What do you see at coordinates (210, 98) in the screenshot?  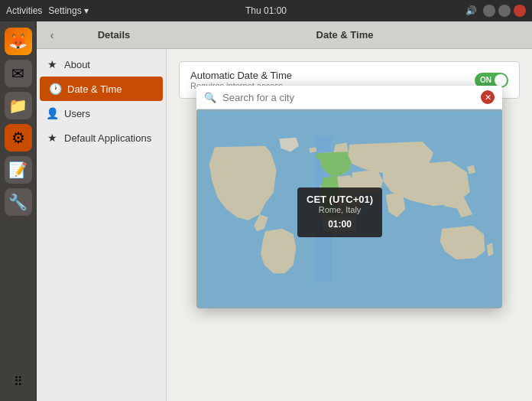 I see `search-icon: 🔍` at bounding box center [210, 98].